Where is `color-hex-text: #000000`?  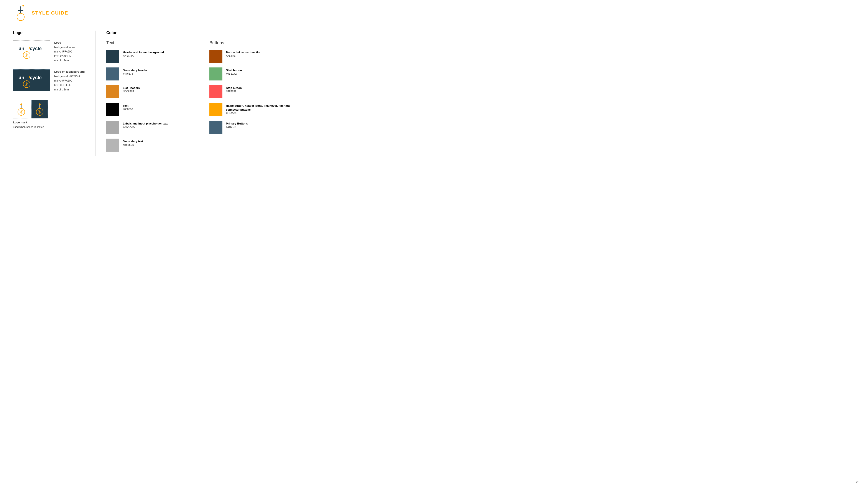 color-hex-text: #000000 is located at coordinates (128, 109).